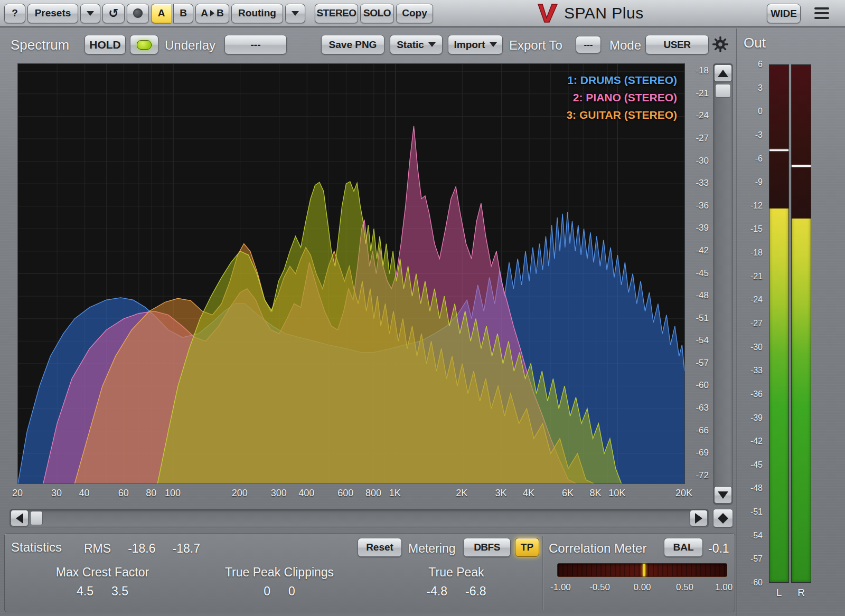  Describe the element at coordinates (588, 44) in the screenshot. I see `export-to-value-button: ---` at that location.